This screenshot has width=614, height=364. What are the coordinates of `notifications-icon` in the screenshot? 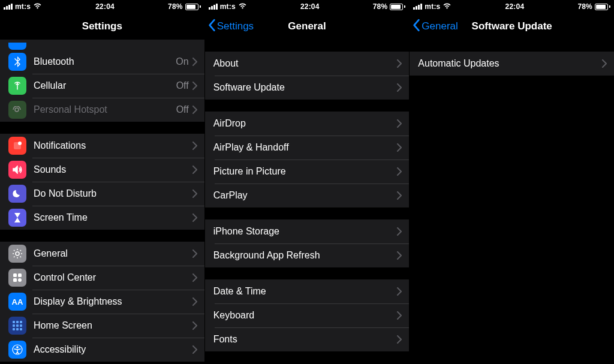 It's located at (17, 146).